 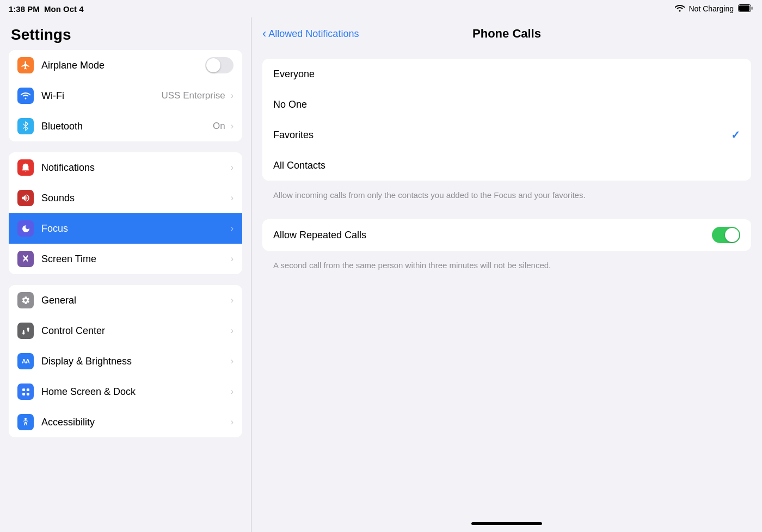 What do you see at coordinates (507, 523) in the screenshot?
I see `home-indicator` at bounding box center [507, 523].